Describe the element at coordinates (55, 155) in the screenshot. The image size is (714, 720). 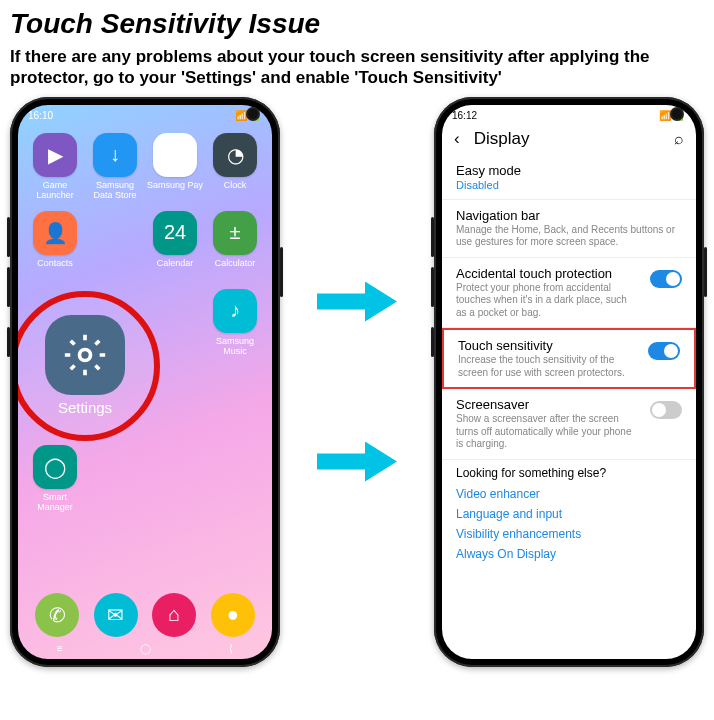
I see `app-icon: ▶` at that location.